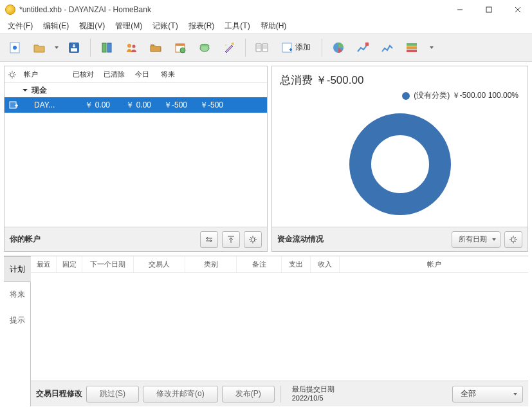 The height and width of the screenshot is (407, 532). I want to click on col-income: 收入, so click(326, 264).